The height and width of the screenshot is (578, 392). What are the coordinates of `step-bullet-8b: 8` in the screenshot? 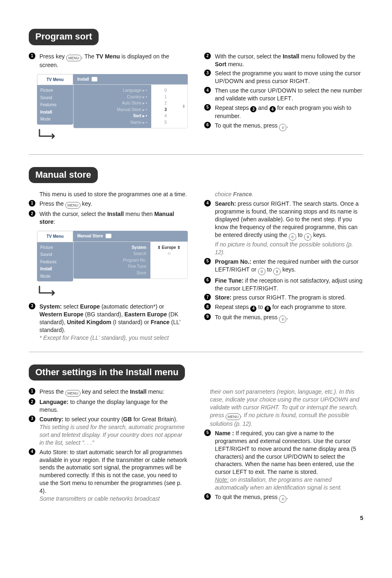 It's located at (208, 306).